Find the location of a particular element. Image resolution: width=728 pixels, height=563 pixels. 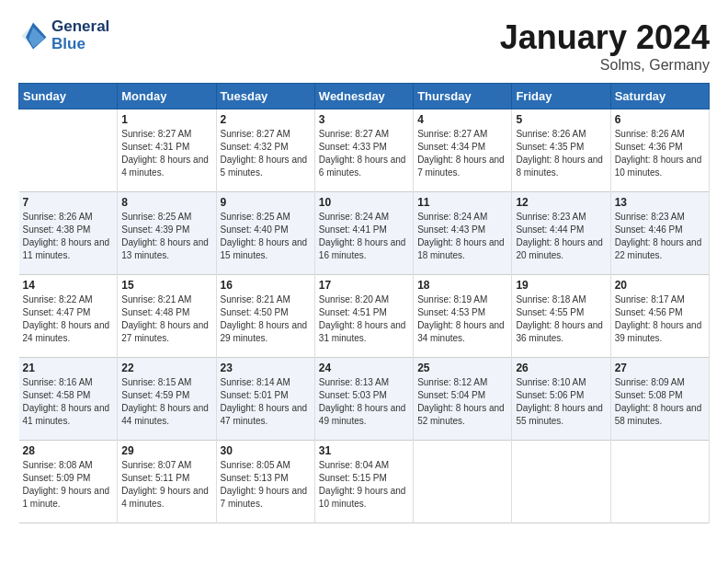

calendar-cell: 1Sunrise: 8:27 AMSunset: 4:31 PMDaylight… is located at coordinates (167, 151).